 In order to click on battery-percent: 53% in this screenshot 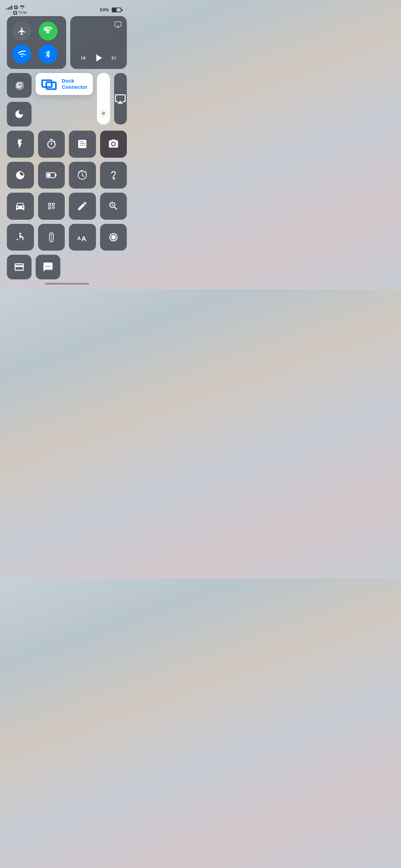, I will do `click(104, 10)`.